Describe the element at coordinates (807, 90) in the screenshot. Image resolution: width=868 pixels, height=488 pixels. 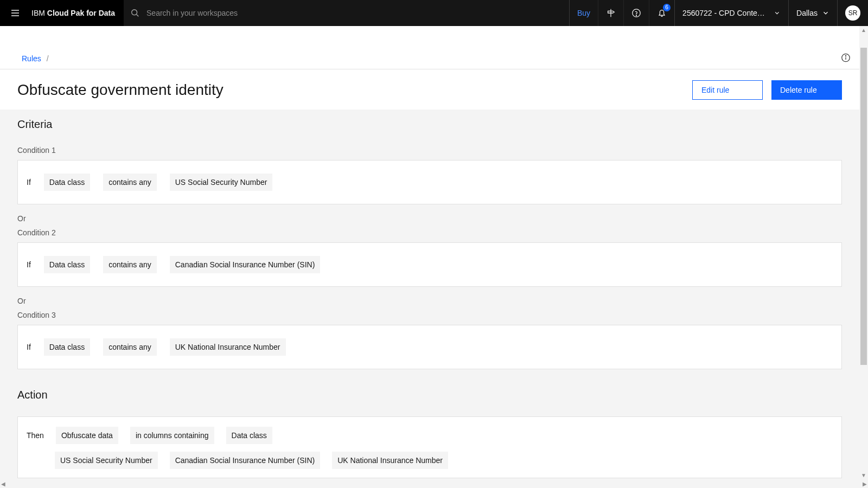
I see `delete-rule-button: Delete rule` at that location.